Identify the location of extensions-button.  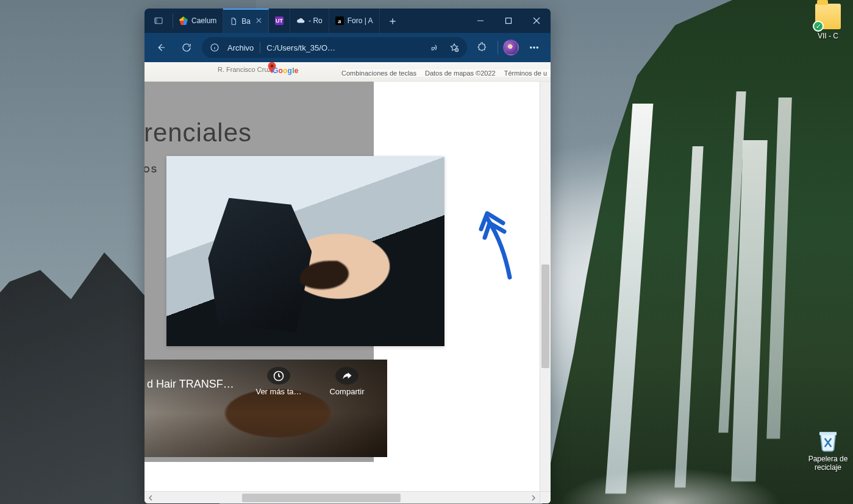
(482, 48).